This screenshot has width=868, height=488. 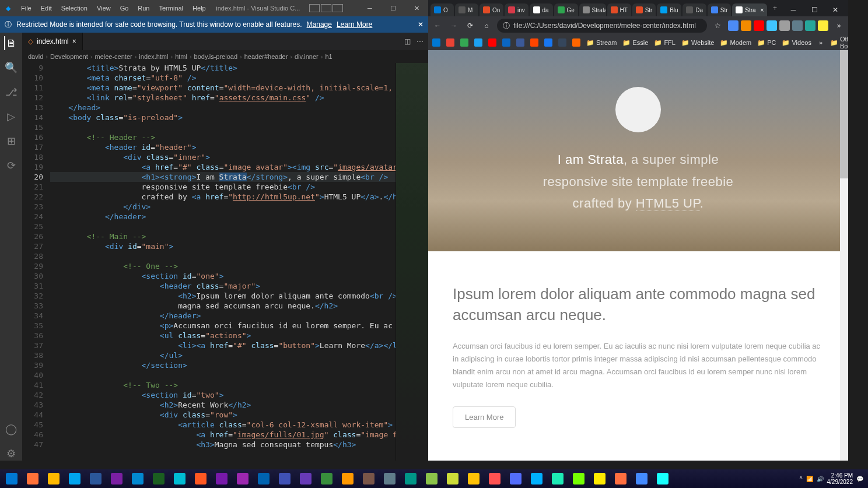 What do you see at coordinates (11, 68) in the screenshot?
I see `search-icon: 🔍` at bounding box center [11, 68].